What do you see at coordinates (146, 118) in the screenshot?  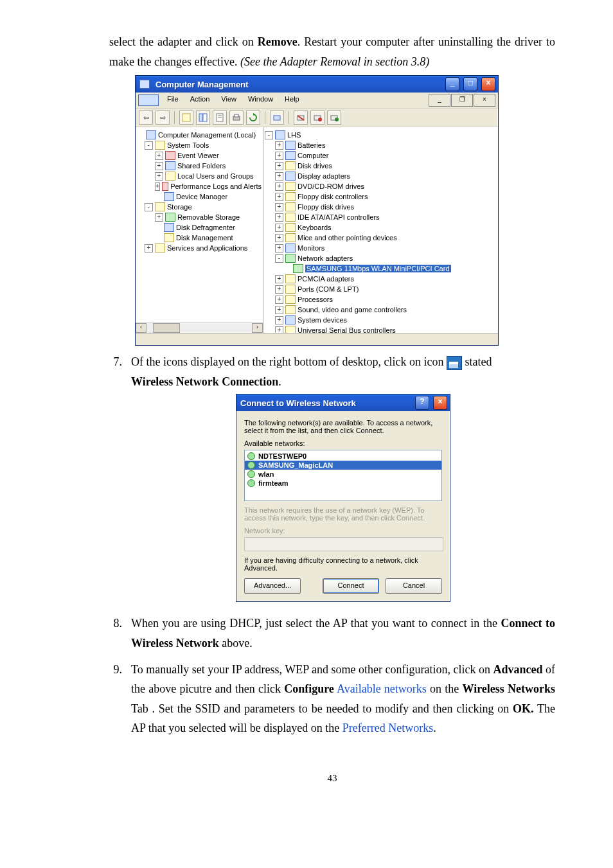 I see `back-button: ⇦` at bounding box center [146, 118].